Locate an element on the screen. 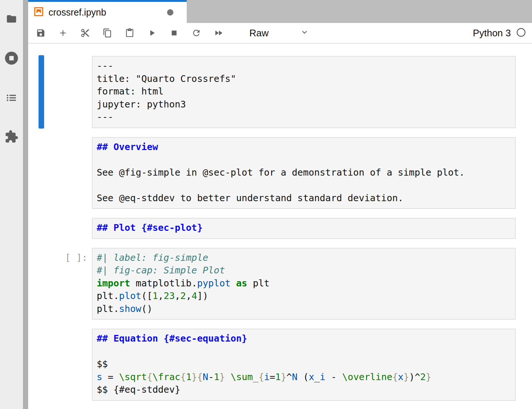 The height and width of the screenshot is (409, 532). sidebar-item-extensions is located at coordinates (11, 137).